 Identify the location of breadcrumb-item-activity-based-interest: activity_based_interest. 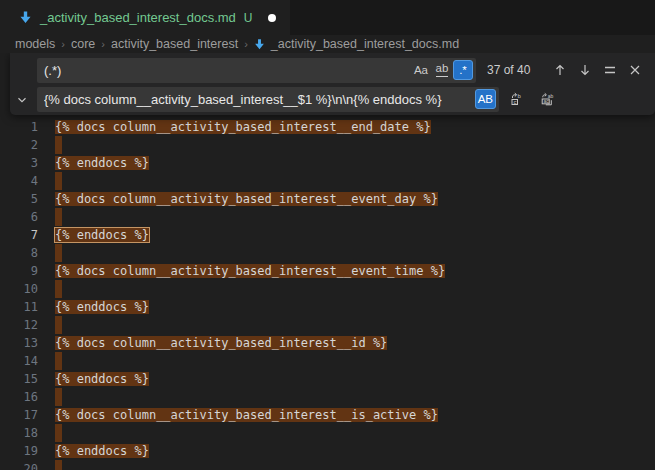
(174, 44).